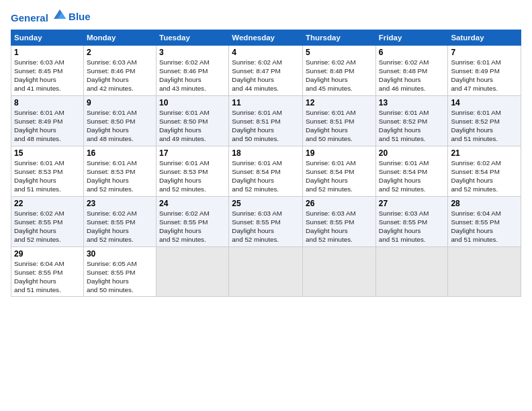  Describe the element at coordinates (484, 52) in the screenshot. I see `day-number: 7` at that location.